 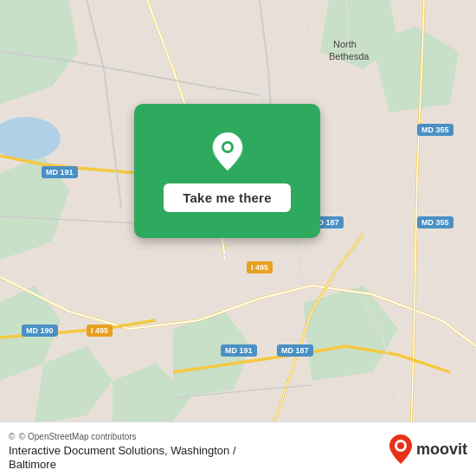 I want to click on badge-md355-mid: MD 355, so click(x=435, y=222).